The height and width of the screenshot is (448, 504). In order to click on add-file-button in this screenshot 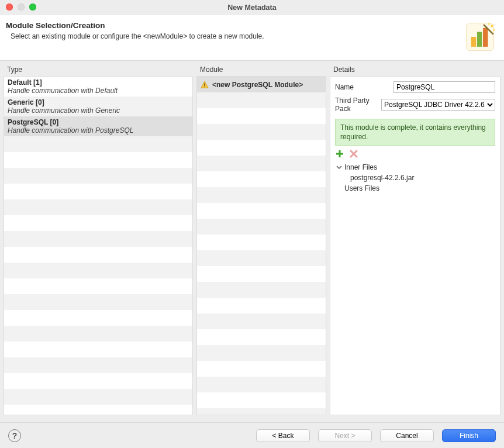, I will do `click(340, 154)`.